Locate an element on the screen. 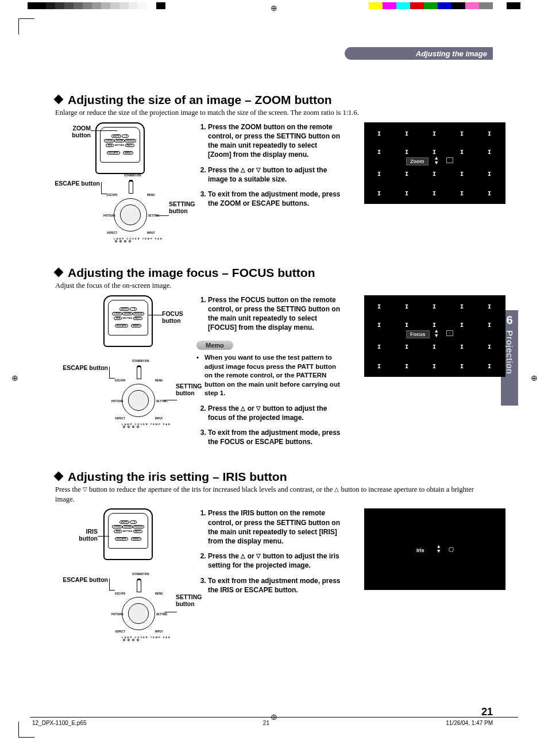  diagram-focus: AUTO ☼/ⅰ V.POSZOOMFOCUS IRIS SETTING PAT… is located at coordinates (121, 368).